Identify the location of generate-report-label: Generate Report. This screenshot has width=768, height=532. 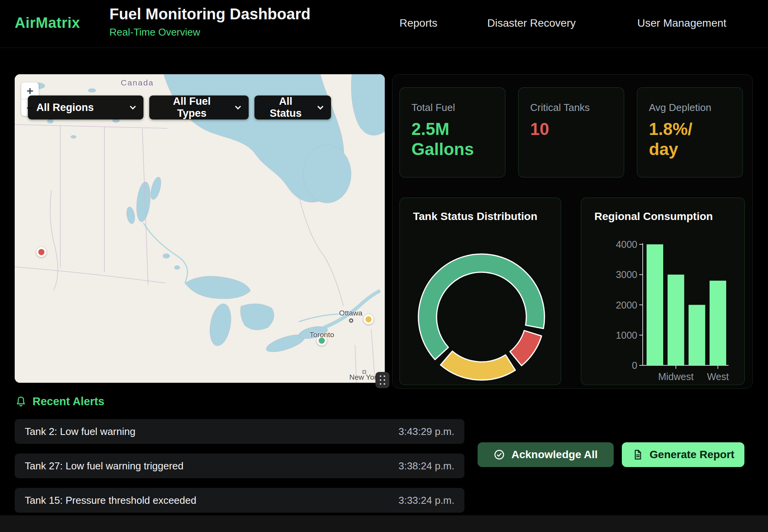
(692, 455).